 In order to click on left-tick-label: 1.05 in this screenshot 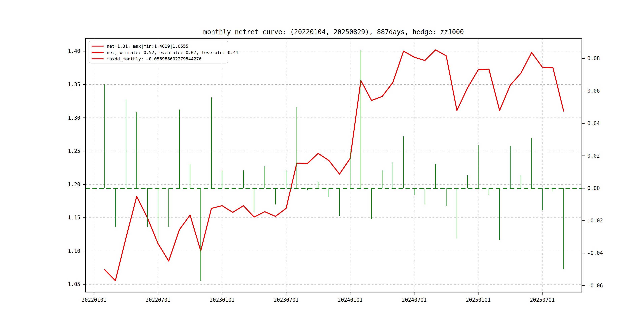, I will do `click(74, 284)`.